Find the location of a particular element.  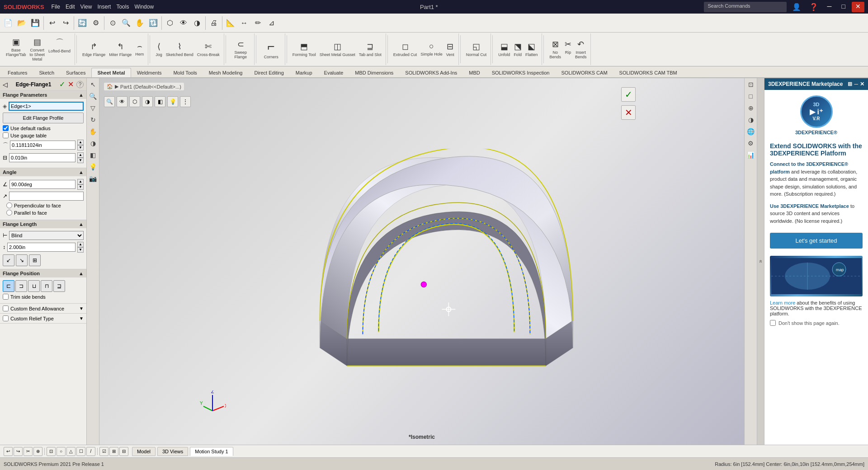

custom-relief-checkbox is located at coordinates (5, 318).